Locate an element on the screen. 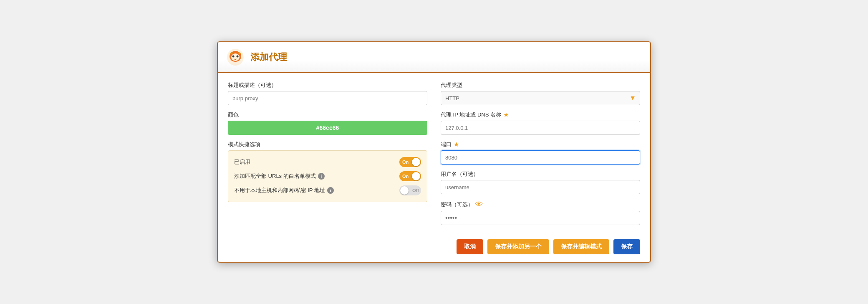 The width and height of the screenshot is (868, 304). port-group: 端口 ★ is located at coordinates (540, 153).